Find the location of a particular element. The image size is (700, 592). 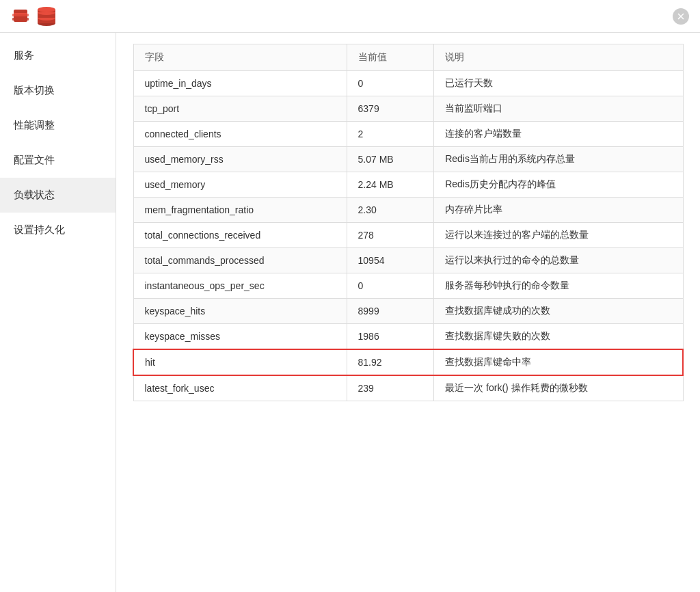

col-header-field: 字段 is located at coordinates (240, 57).